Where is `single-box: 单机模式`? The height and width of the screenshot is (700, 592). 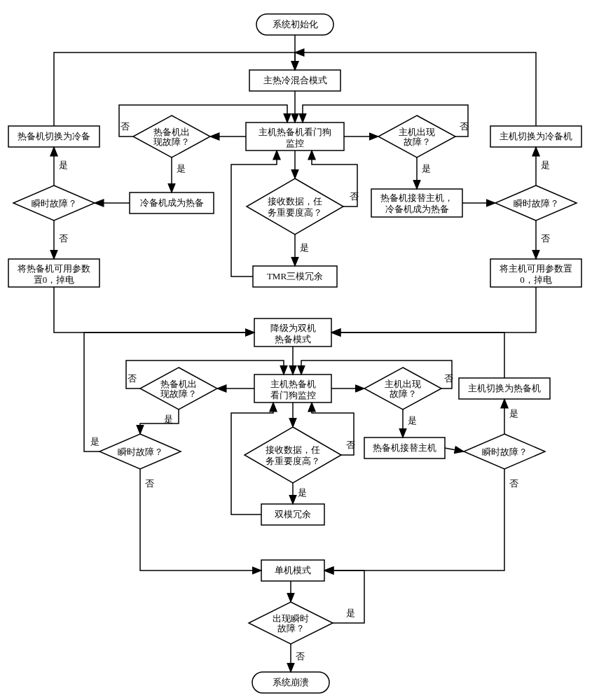 single-box: 单机模式 is located at coordinates (293, 570).